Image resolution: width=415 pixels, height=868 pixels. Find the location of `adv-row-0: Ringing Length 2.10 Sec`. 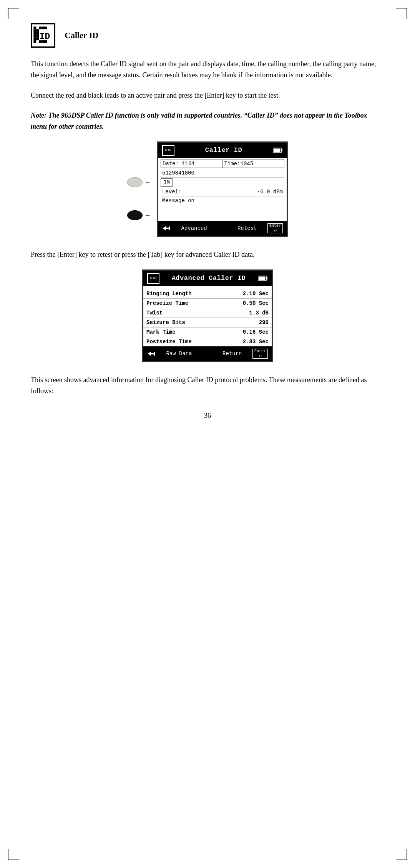

adv-row-0: Ringing Length 2.10 Sec is located at coordinates (208, 294).